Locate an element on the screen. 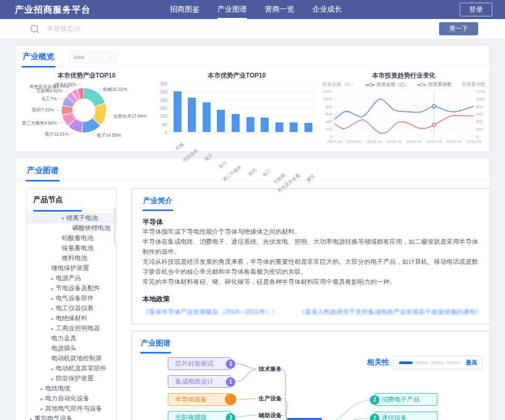  industry-intro-title: 产业简介 is located at coordinates (158, 204).